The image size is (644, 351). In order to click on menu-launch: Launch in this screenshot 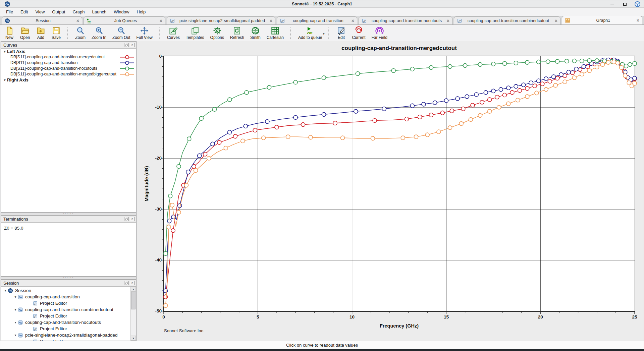, I will do `click(99, 12)`.